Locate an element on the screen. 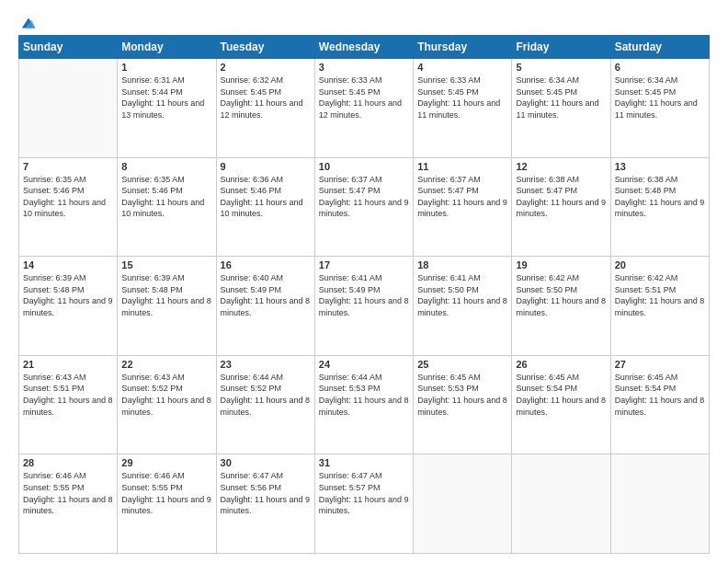 This screenshot has height=563, width=728. day-number: 30 is located at coordinates (266, 463).